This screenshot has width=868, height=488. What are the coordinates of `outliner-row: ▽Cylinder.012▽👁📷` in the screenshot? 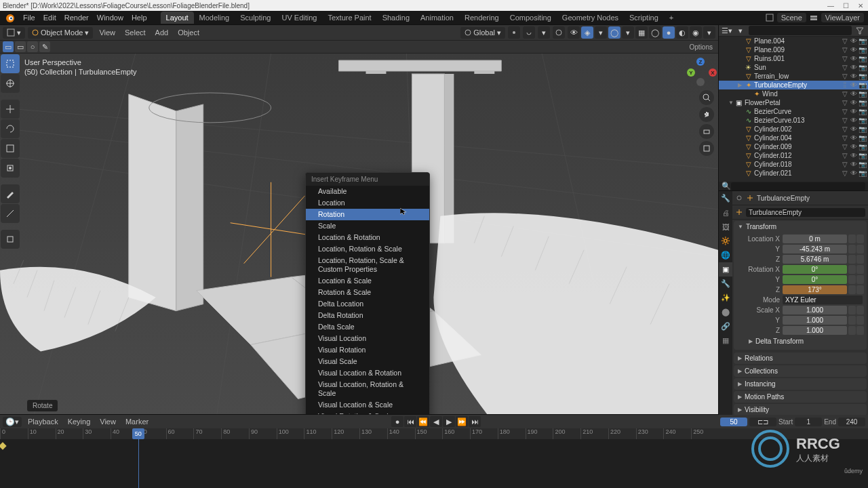 It's located at (793, 156).